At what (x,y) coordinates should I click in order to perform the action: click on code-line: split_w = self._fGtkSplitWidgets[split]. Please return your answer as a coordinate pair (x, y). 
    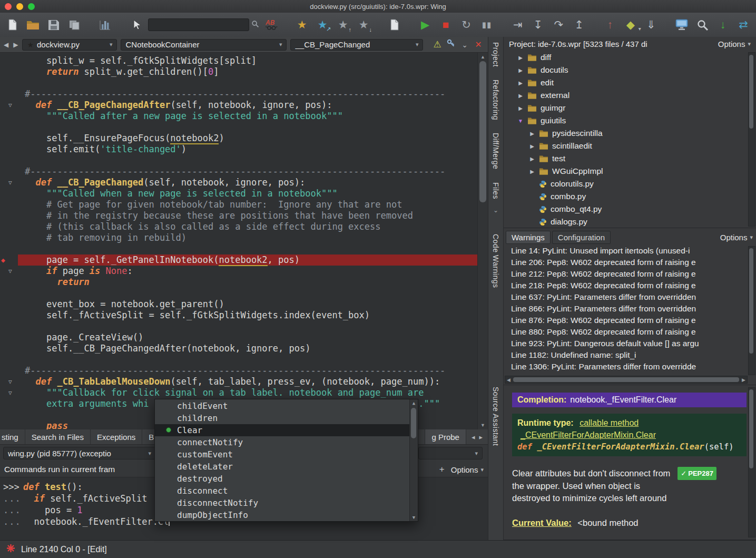
    Looking at the image, I should click on (239, 61).